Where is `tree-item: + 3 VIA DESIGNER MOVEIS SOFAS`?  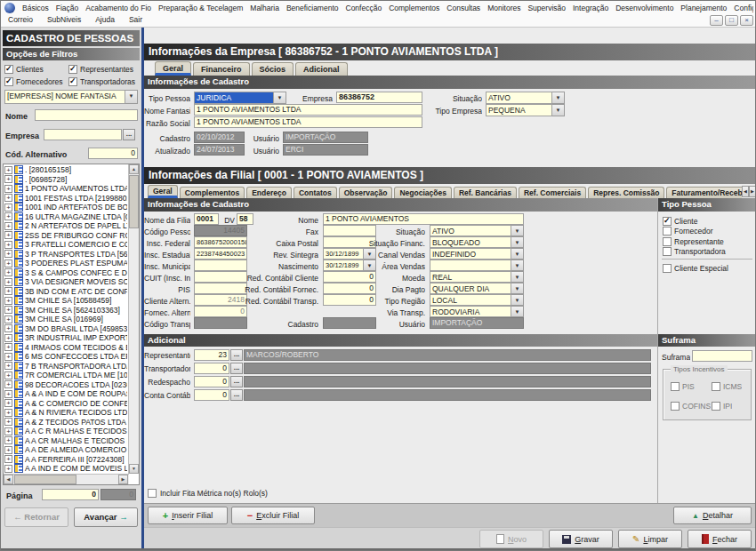 tree-item: + 3 VIA DESIGNER MOVEIS SOFAS is located at coordinates (66, 283).